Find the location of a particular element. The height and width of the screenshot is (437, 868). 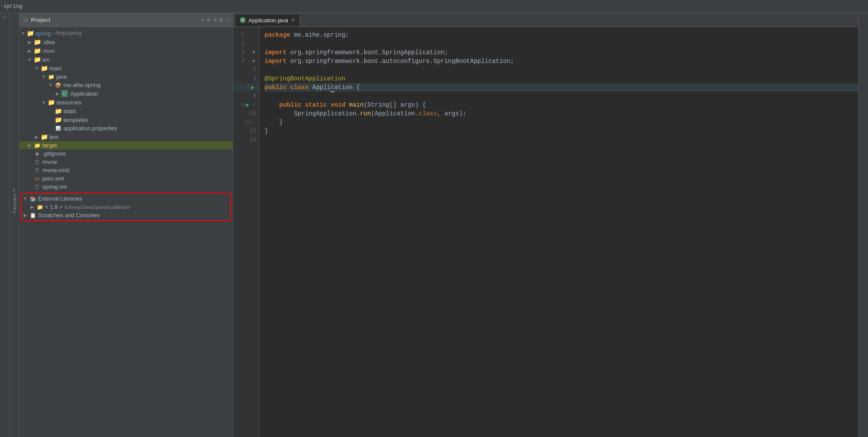

line-num-13: 13 is located at coordinates (252, 140).